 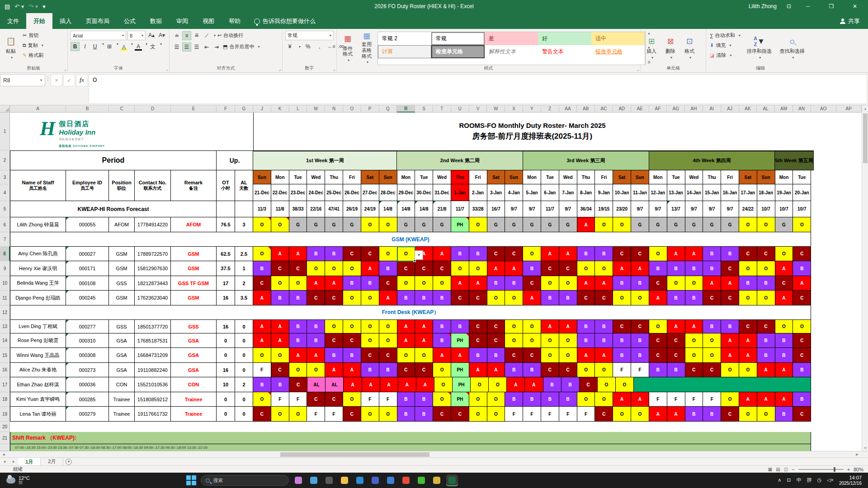 I want to click on contact-cell: 15180859212, so click(x=153, y=399).